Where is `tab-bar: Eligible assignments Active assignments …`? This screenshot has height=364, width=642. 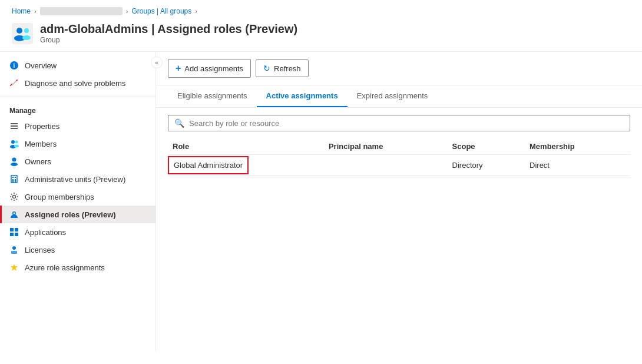 tab-bar: Eligible assignments Active assignments … is located at coordinates (399, 97).